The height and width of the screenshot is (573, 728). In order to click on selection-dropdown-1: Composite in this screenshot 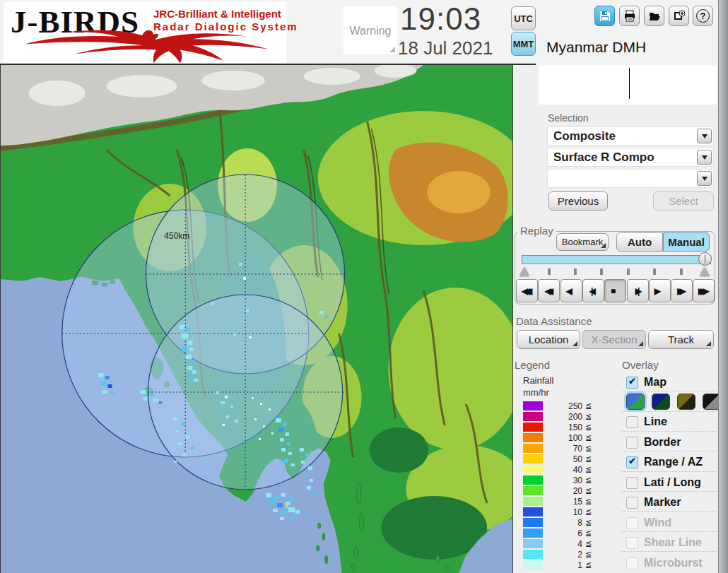, I will do `click(630, 136)`.